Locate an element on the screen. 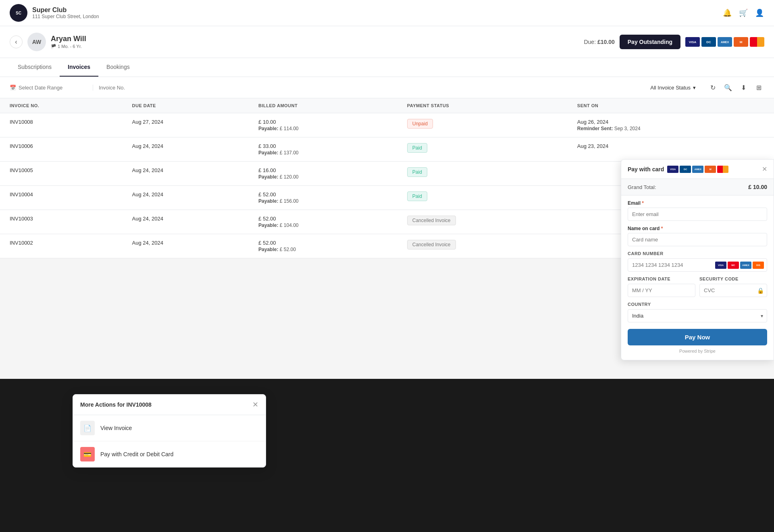  col-invoice-no: INVOICE NO. is located at coordinates (61, 106).